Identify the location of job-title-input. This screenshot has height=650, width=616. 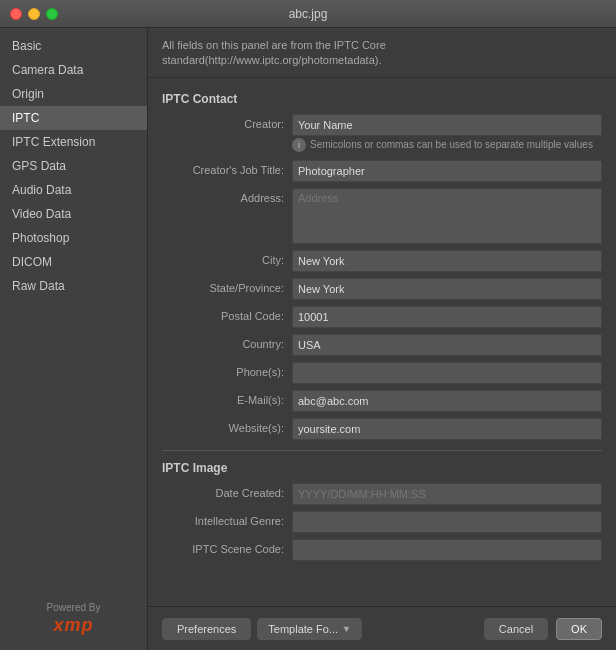
(447, 171).